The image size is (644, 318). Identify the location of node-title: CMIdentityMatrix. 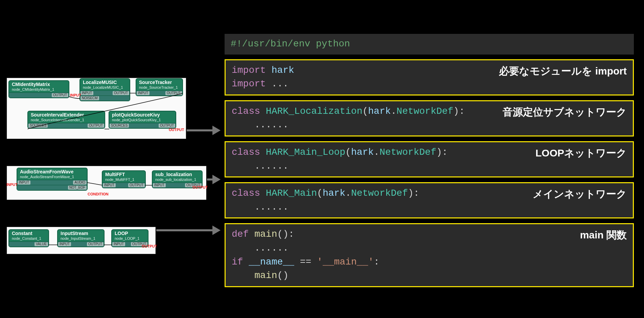
(39, 84).